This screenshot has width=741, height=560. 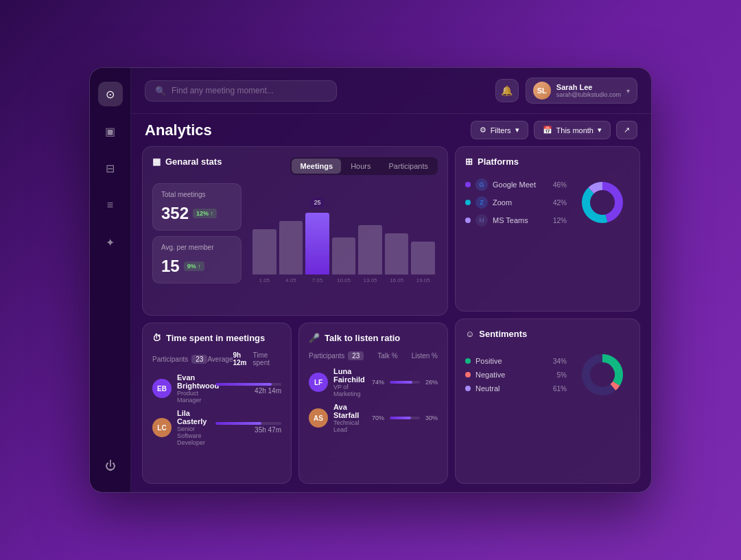 What do you see at coordinates (468, 185) in the screenshot?
I see `google-meet-dot` at bounding box center [468, 185].